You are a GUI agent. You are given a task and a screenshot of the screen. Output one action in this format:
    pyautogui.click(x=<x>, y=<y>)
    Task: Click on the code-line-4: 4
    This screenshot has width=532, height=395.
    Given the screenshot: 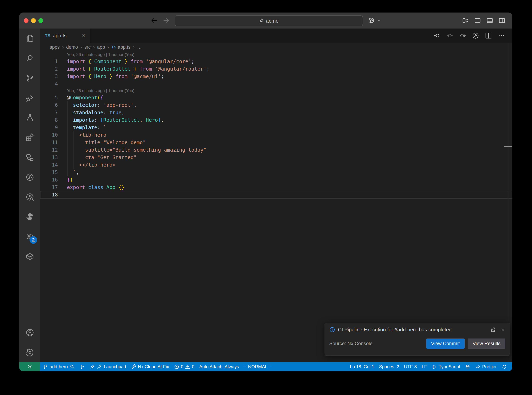 What is the action you would take?
    pyautogui.click(x=276, y=84)
    